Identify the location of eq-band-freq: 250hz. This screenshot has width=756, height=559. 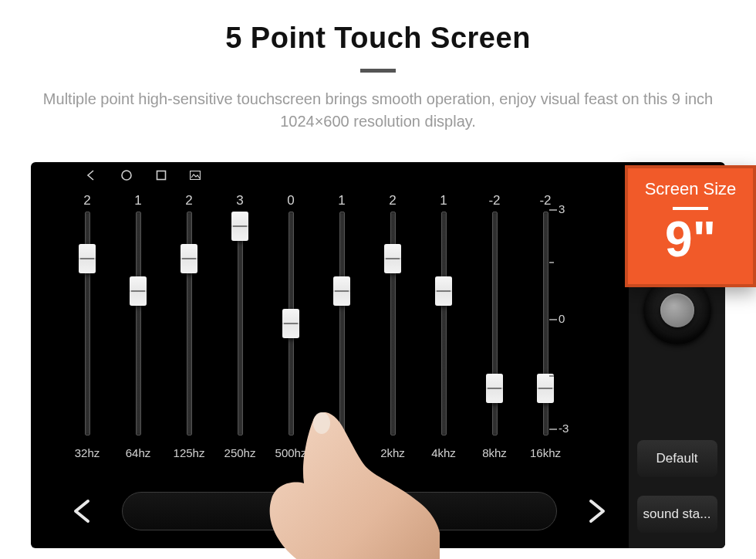
(241, 452).